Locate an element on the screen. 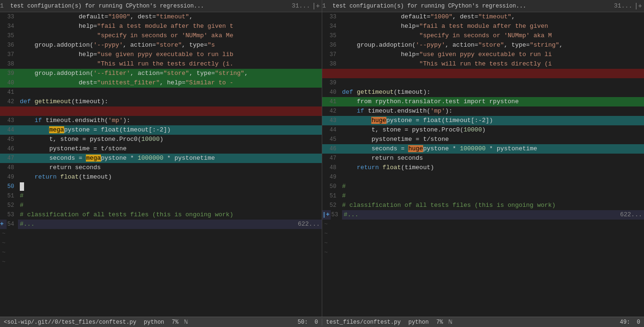  code-line-cursor: 50 is located at coordinates (161, 187).